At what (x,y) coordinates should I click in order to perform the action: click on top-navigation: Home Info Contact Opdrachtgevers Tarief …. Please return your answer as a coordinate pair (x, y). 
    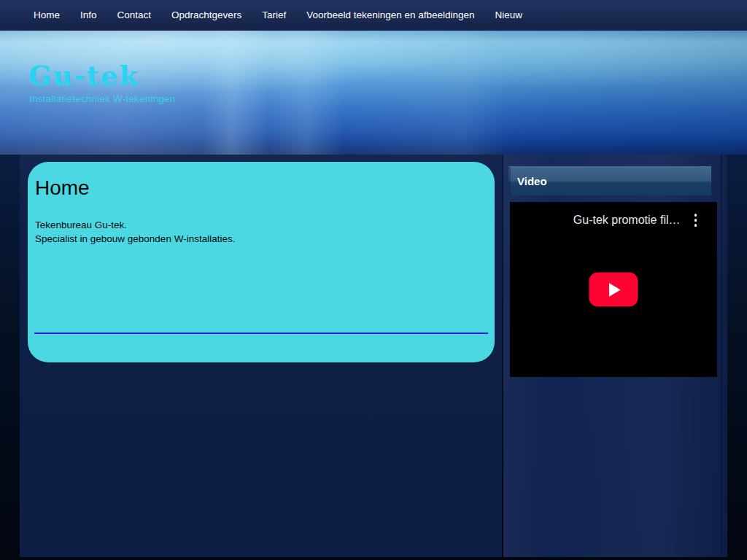
    Looking at the image, I should click on (374, 15).